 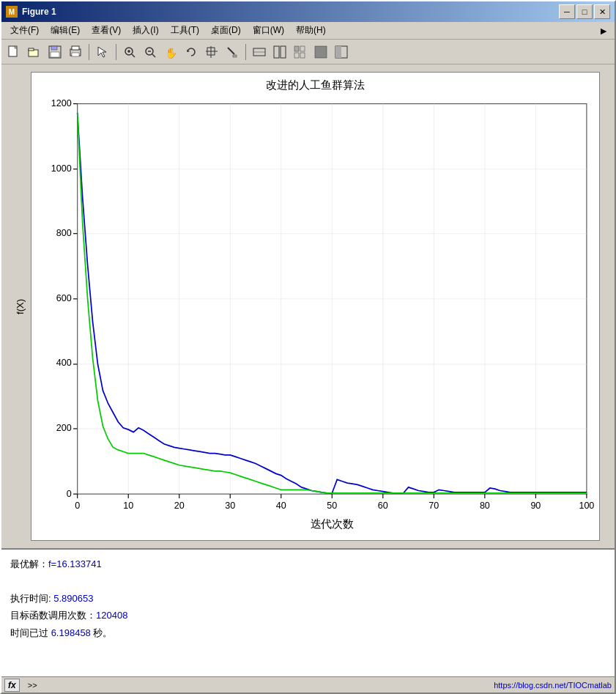 I want to click on svg-text: 800, so click(x=64, y=233).